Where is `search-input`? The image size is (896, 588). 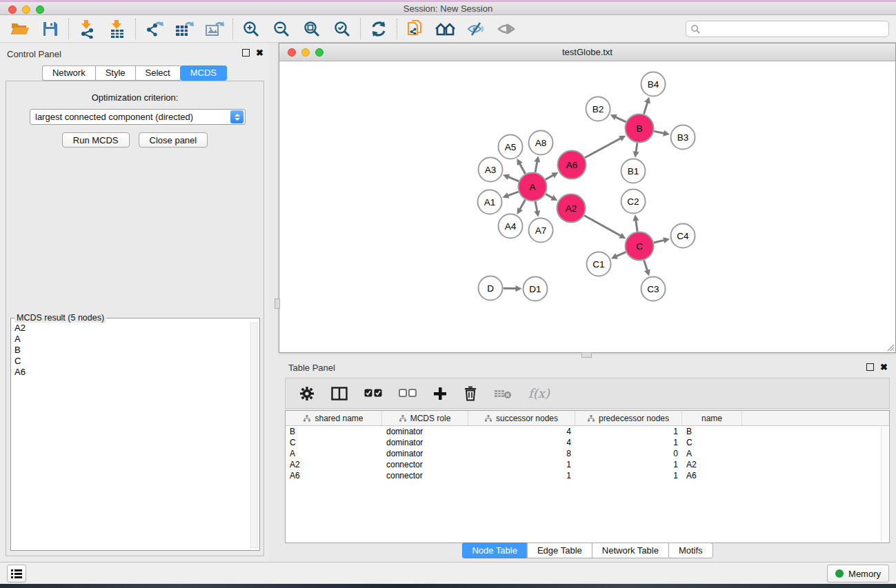
search-input is located at coordinates (788, 29).